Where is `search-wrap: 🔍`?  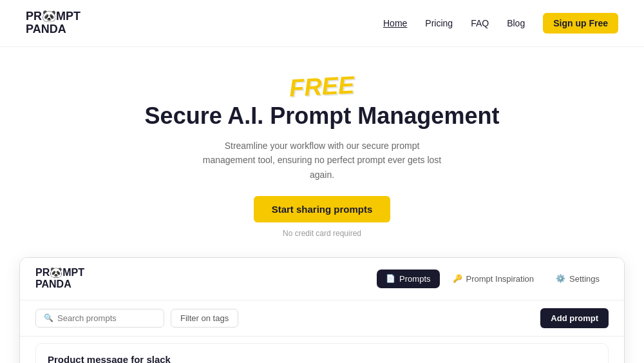 search-wrap: 🔍 is located at coordinates (100, 319).